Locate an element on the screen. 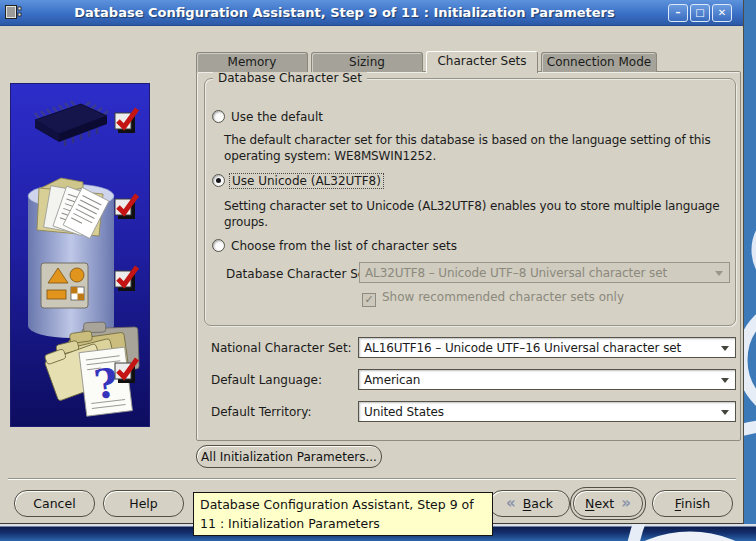  default-language-label: Default Language: is located at coordinates (266, 380).